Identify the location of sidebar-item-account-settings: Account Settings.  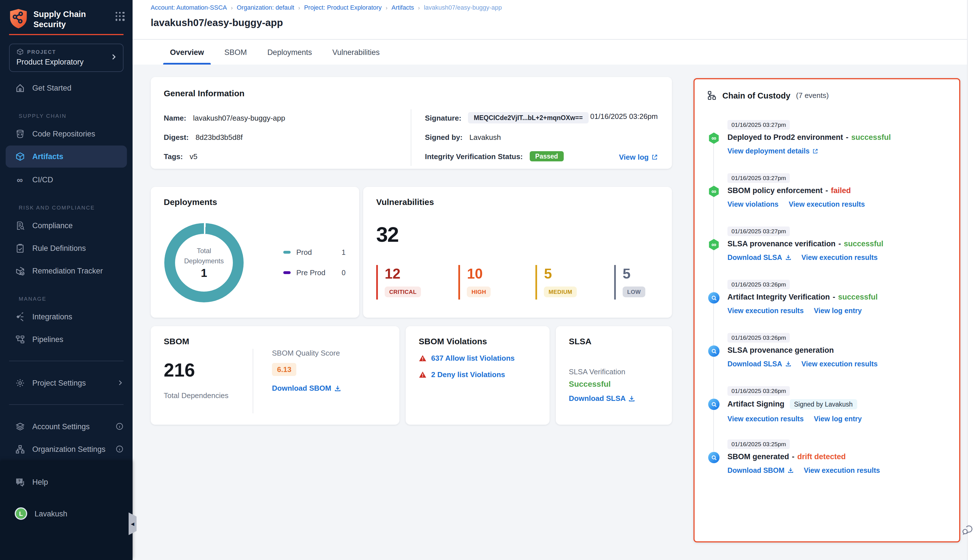
(66, 427).